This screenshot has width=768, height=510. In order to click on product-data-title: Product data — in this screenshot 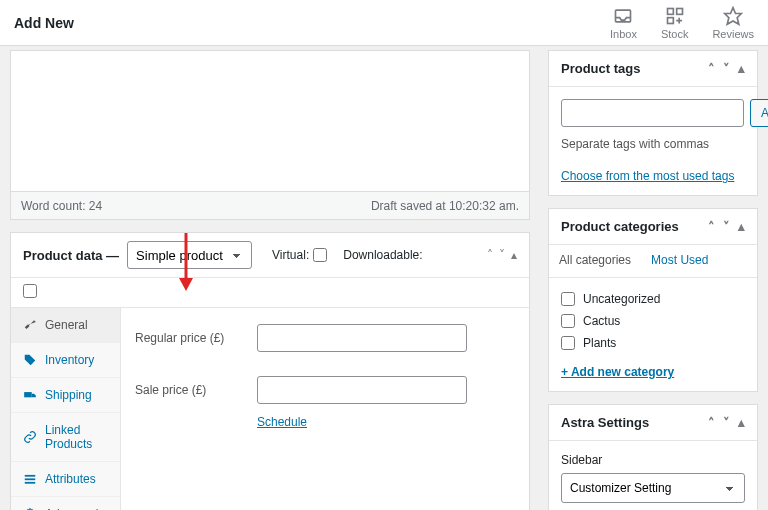, I will do `click(71, 256)`.